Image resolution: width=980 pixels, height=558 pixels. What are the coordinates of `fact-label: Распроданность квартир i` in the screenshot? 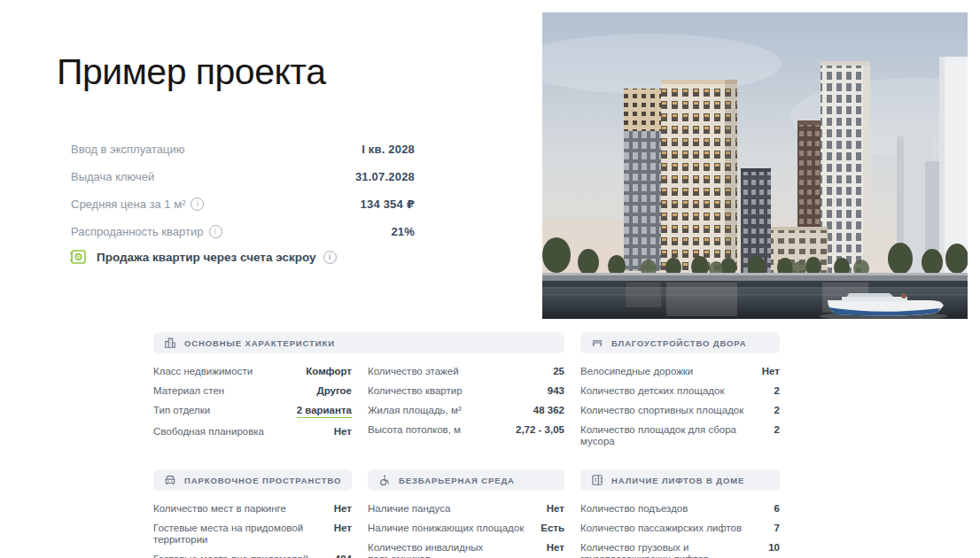 It's located at (147, 232).